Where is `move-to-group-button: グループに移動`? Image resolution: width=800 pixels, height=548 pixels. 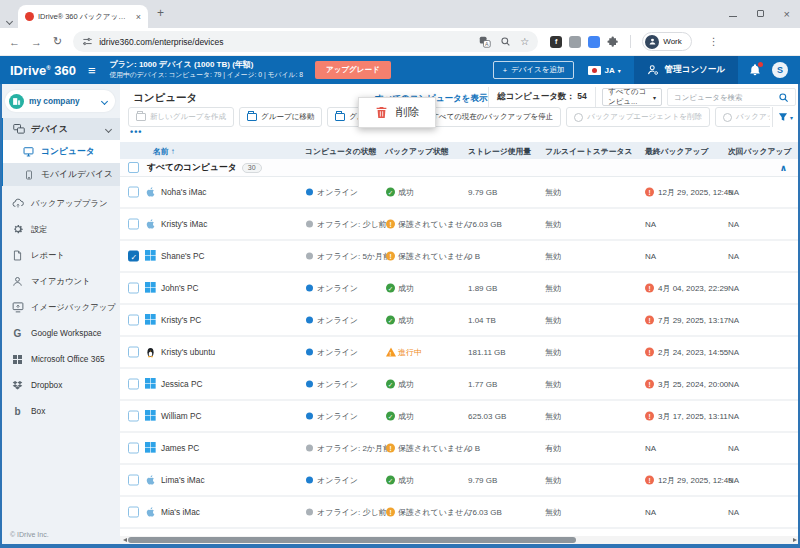 move-to-group-button: グループに移動 is located at coordinates (280, 117).